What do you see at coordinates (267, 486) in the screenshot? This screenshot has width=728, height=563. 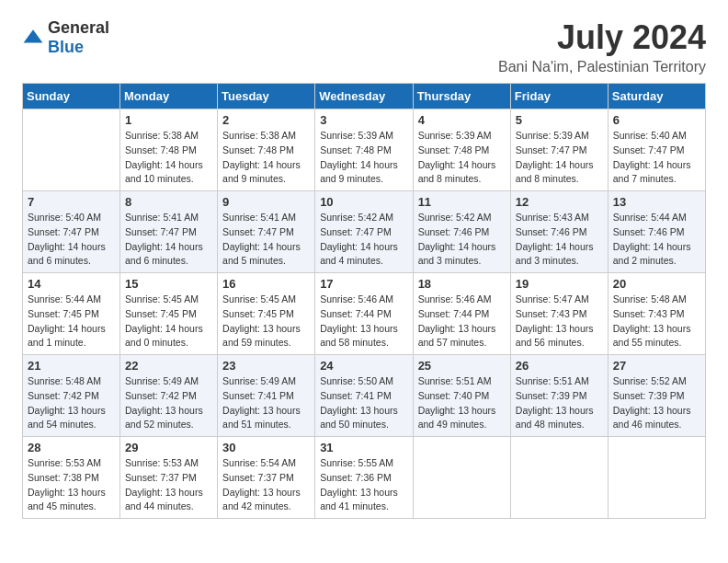 I see `day-info: Sunrise: 5:54 AM Sunset: 7:37 PM Dayligh…` at bounding box center [267, 486].